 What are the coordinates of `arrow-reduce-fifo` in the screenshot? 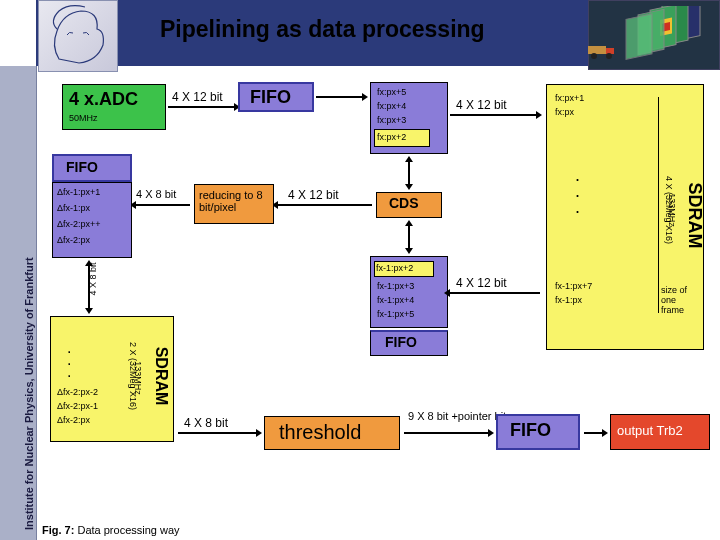 It's located at (163, 205).